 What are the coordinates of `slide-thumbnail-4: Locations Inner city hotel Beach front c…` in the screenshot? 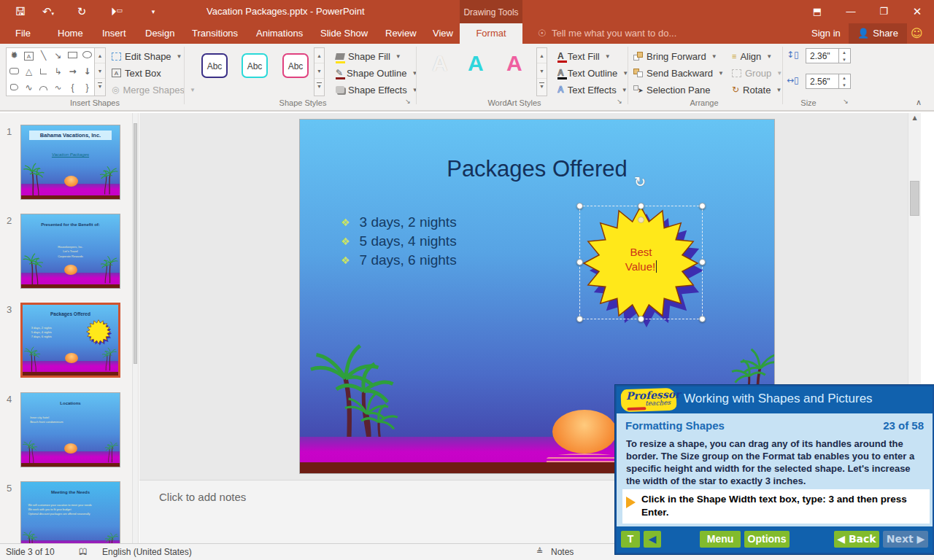 It's located at (70, 430).